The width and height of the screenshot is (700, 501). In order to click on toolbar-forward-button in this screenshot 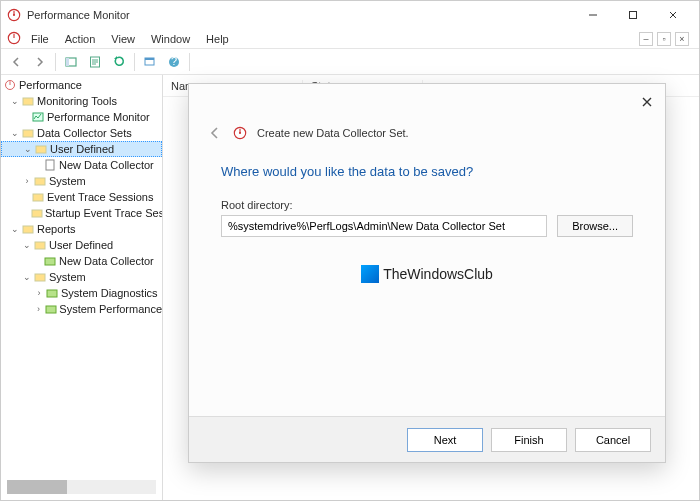, I will do `click(40, 62)`.